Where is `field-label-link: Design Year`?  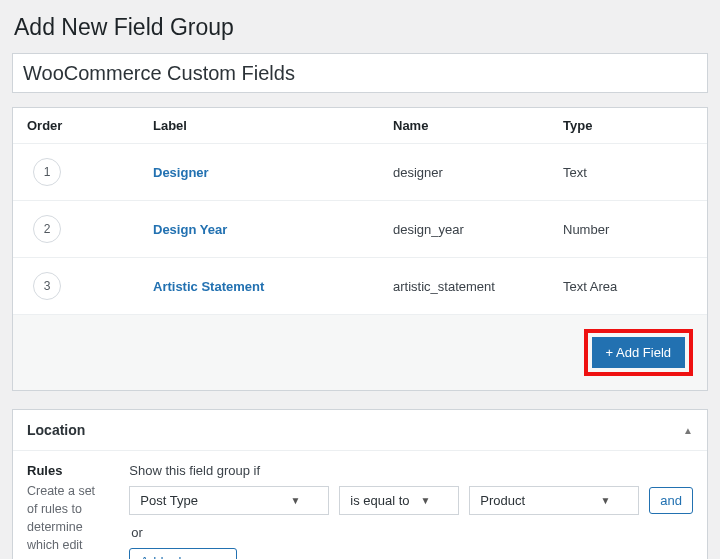 field-label-link: Design Year is located at coordinates (190, 230).